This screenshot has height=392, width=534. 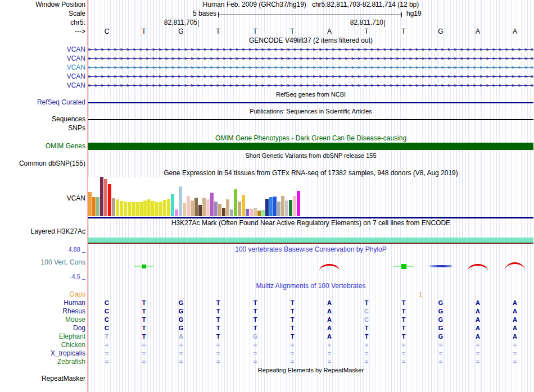 I want to click on assembly-name: Human Feb. 2009 (GRCh37/hg19), so click(x=255, y=4).